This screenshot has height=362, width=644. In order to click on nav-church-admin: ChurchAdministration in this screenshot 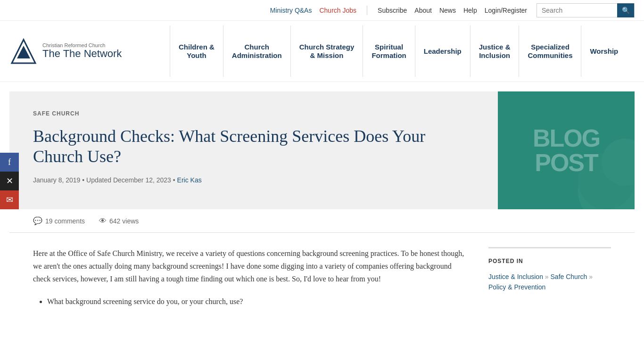, I will do `click(256, 51)`.